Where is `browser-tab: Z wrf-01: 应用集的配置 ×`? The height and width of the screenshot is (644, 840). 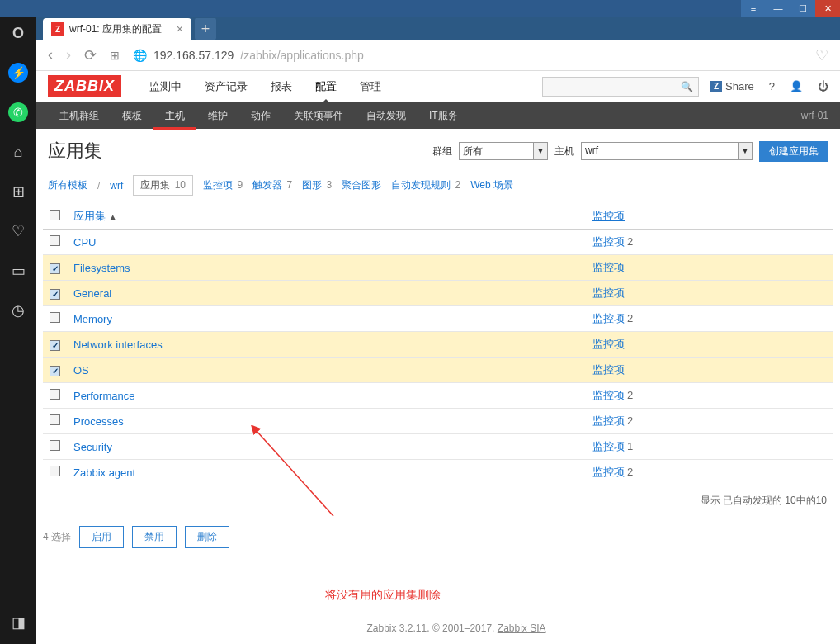 browser-tab: Z wrf-01: 应用集的配置 × is located at coordinates (117, 29).